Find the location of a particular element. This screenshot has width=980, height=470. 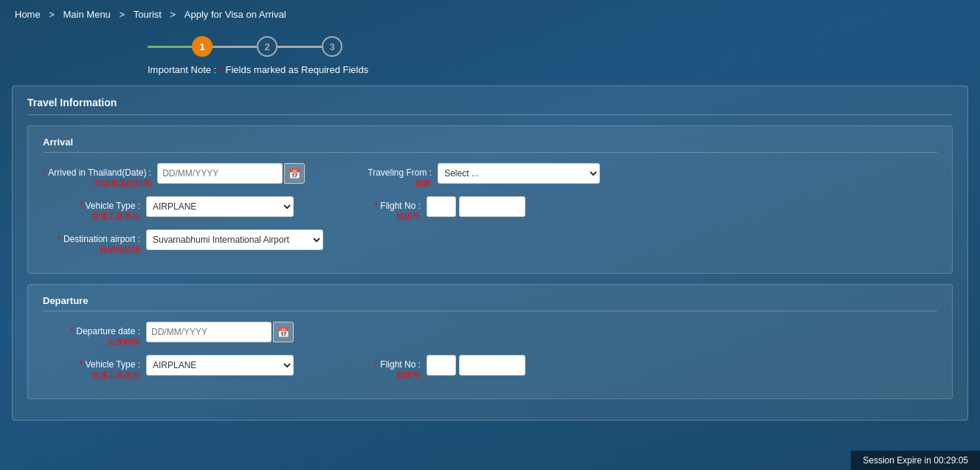

departure-vehicle-type-group: * Vehicle Type : 交通工具类别 AIRPLANE SHIP BU… is located at coordinates (168, 367).